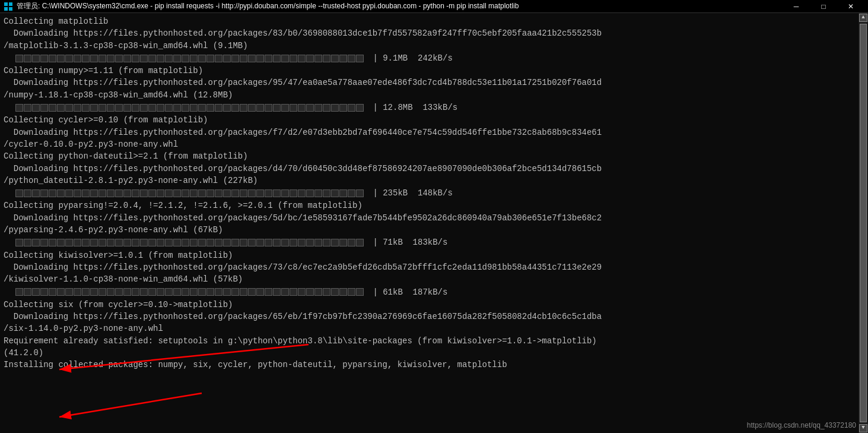  I want to click on progress-bar-3-row: | 235kB 148kB/s, so click(434, 193).